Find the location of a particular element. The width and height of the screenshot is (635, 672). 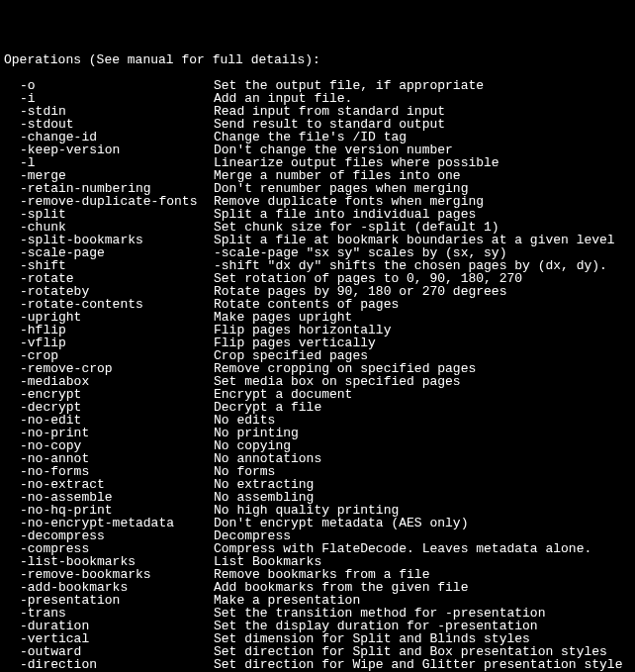

option-flag: -o is located at coordinates (117, 85).